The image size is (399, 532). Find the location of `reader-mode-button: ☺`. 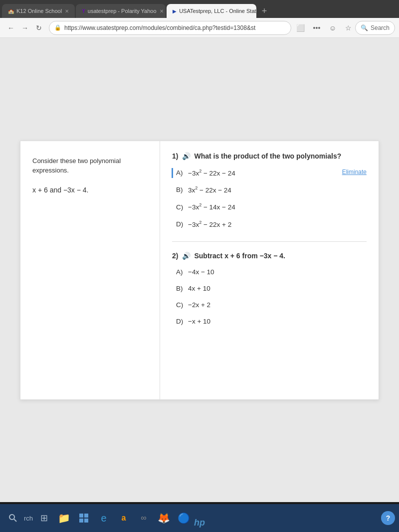

reader-mode-button: ☺ is located at coordinates (333, 28).